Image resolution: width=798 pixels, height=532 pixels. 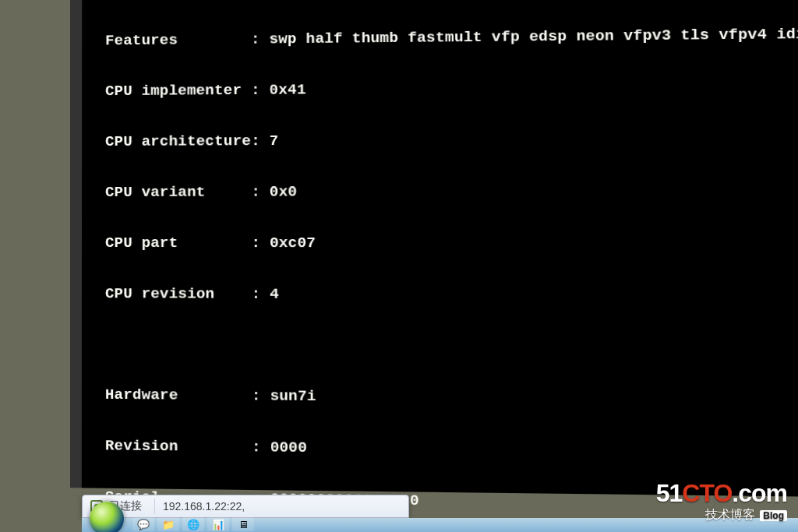 I want to click on brand-cn: 技术博客, so click(x=730, y=515).